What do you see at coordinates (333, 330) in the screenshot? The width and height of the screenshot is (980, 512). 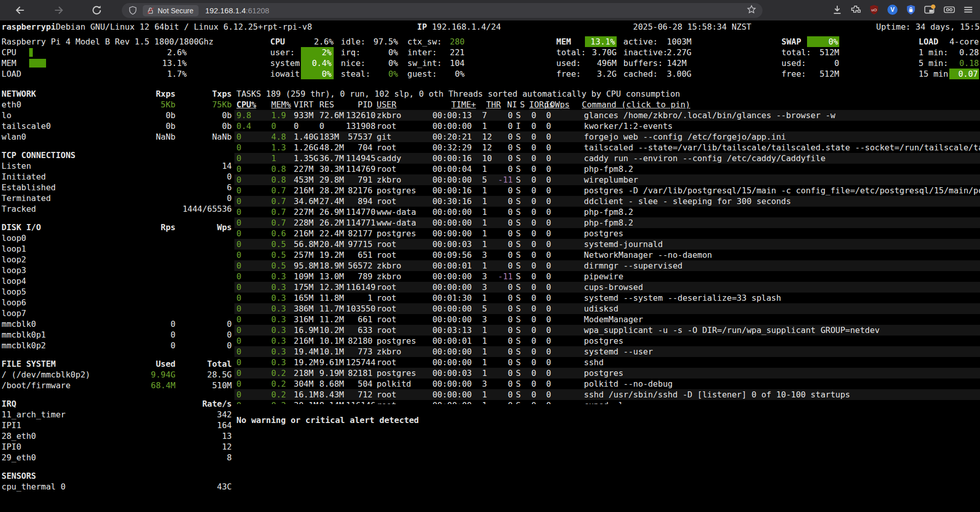 I see `cell-res: 10.2M` at bounding box center [333, 330].